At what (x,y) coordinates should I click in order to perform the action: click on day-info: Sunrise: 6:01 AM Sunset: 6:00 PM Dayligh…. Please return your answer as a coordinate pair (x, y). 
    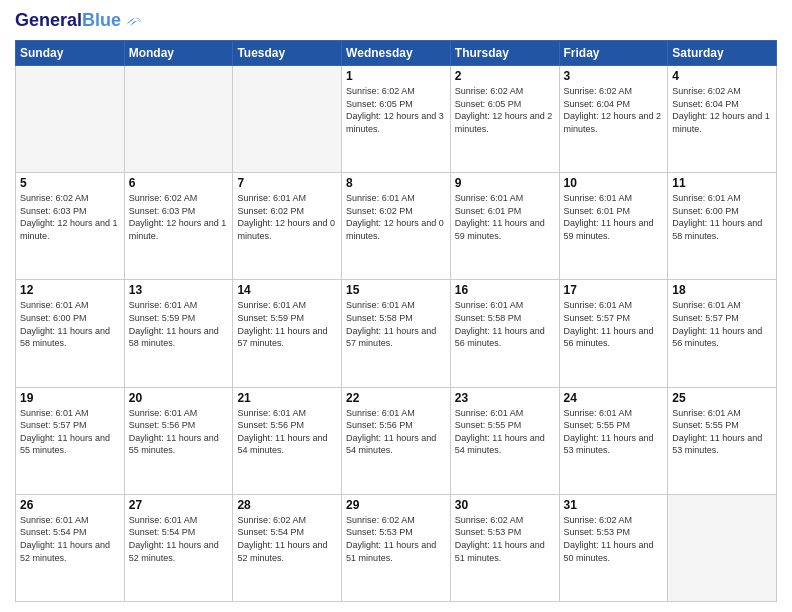
    Looking at the image, I should click on (70, 324).